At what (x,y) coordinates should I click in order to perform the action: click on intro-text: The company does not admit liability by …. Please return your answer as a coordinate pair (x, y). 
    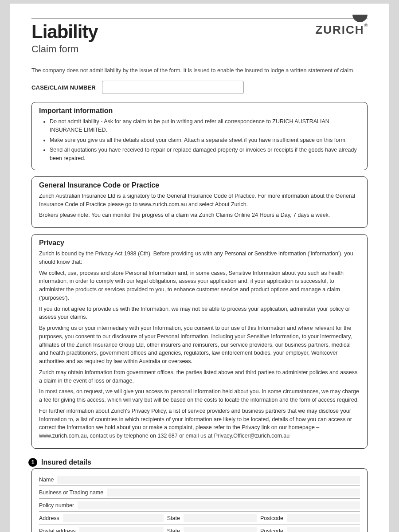
    Looking at the image, I should click on (200, 70).